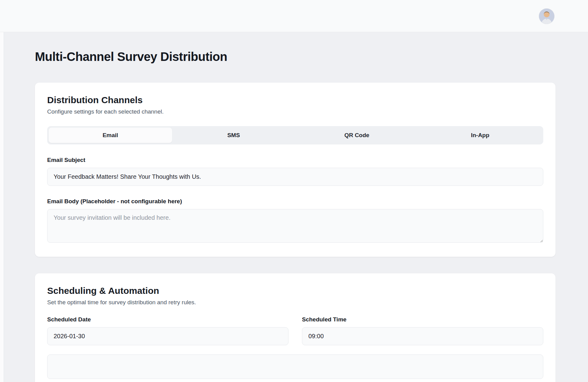 The image size is (588, 382). I want to click on partial-cutoff-field, so click(295, 367).